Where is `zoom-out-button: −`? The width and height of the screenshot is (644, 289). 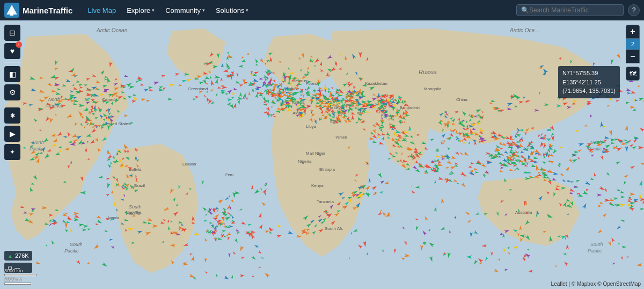 zoom-out-button: − is located at coordinates (633, 56).